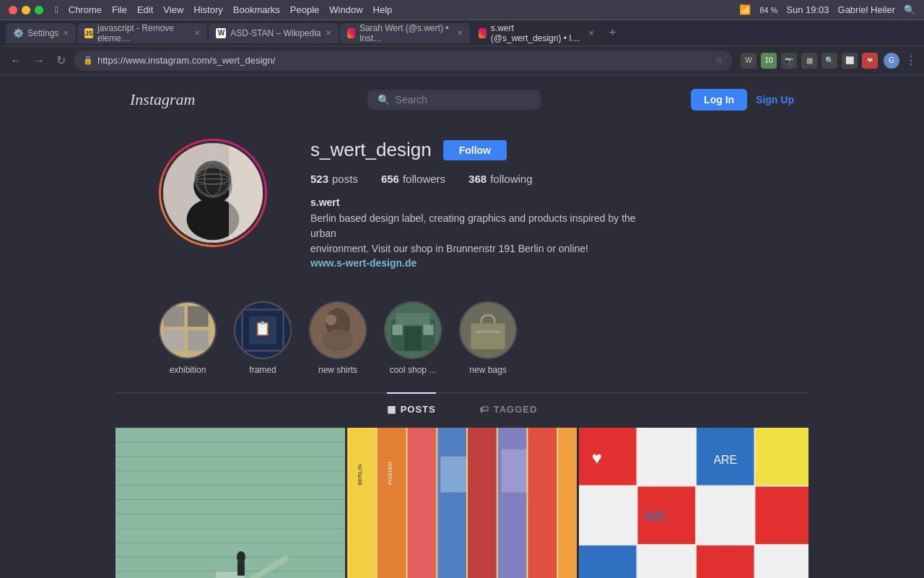 The image size is (924, 578). I want to click on login-button: Log In, so click(719, 100).